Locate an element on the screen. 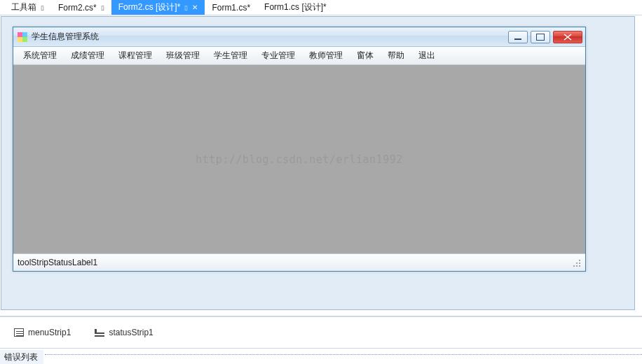  menu-score: 成绩管理 is located at coordinates (88, 56).